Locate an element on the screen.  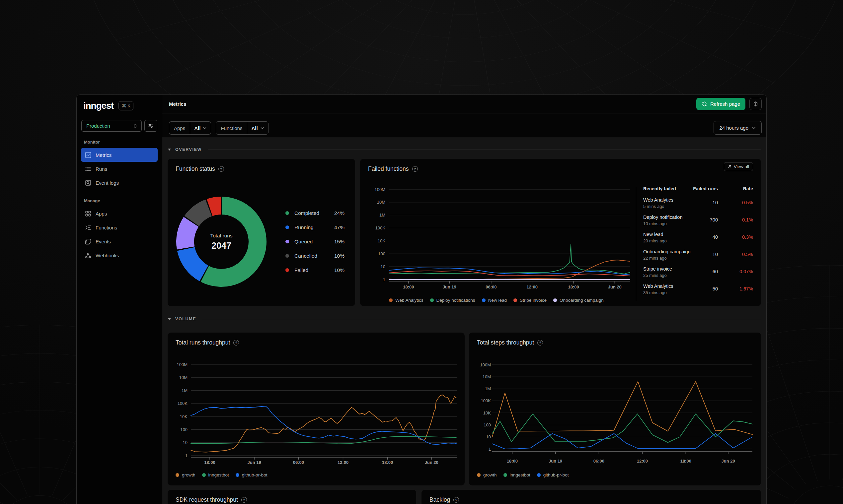
legend-label: Completed is located at coordinates (314, 213).